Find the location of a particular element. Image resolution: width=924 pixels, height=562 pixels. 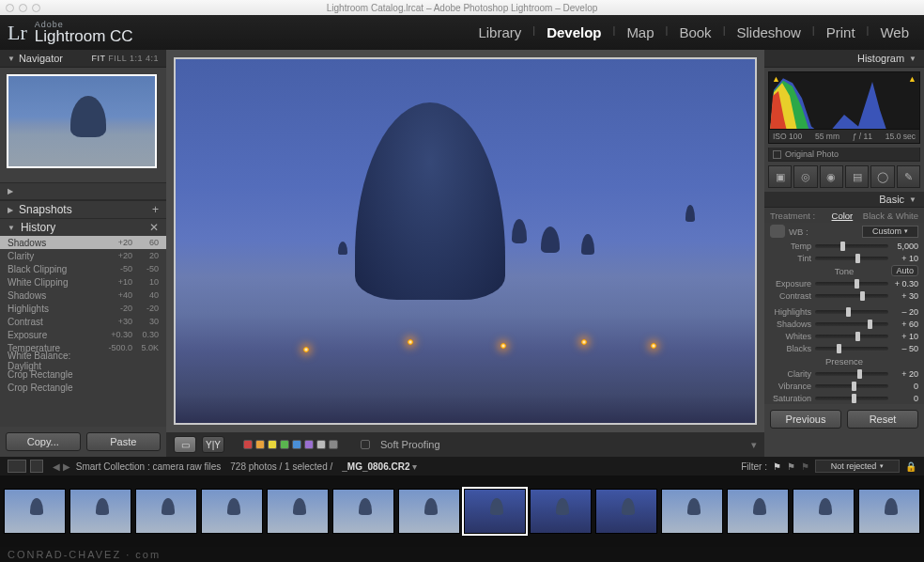

module-library: Library is located at coordinates (500, 32).